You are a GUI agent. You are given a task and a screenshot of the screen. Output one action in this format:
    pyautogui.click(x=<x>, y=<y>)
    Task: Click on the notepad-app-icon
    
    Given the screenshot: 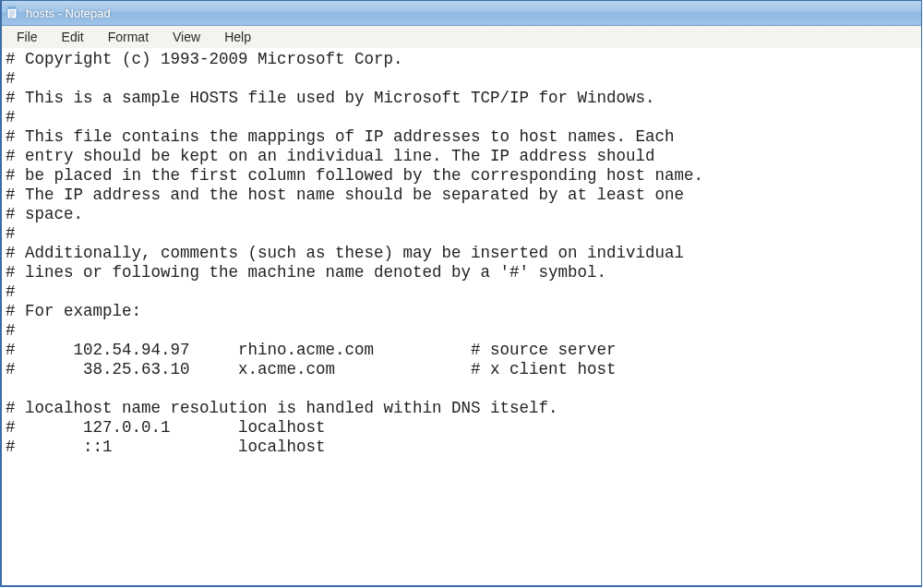 What is the action you would take?
    pyautogui.click(x=13, y=13)
    